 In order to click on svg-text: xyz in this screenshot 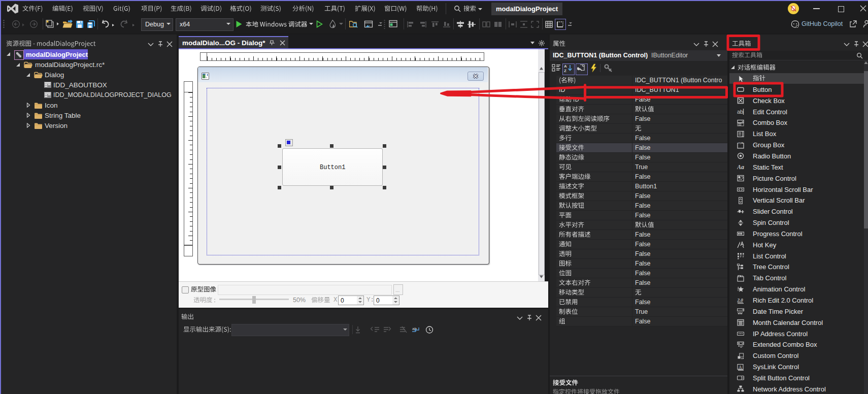, I will do `click(741, 143)`.